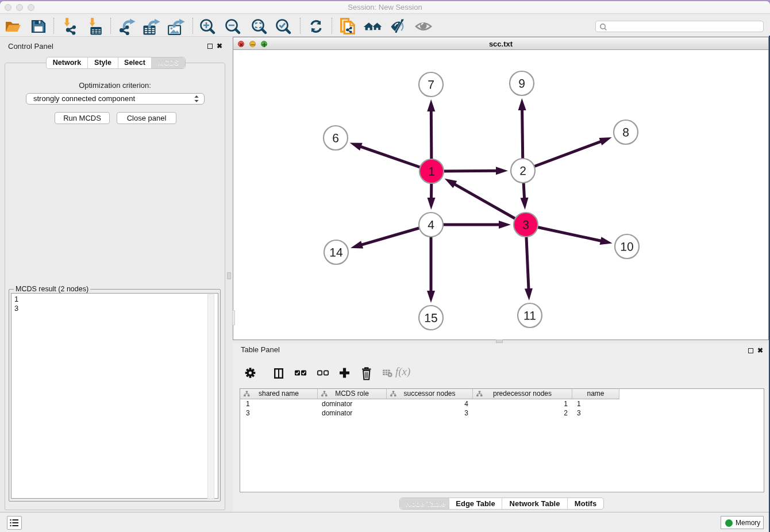 The width and height of the screenshot is (770, 532). I want to click on svg-text: 11, so click(530, 315).